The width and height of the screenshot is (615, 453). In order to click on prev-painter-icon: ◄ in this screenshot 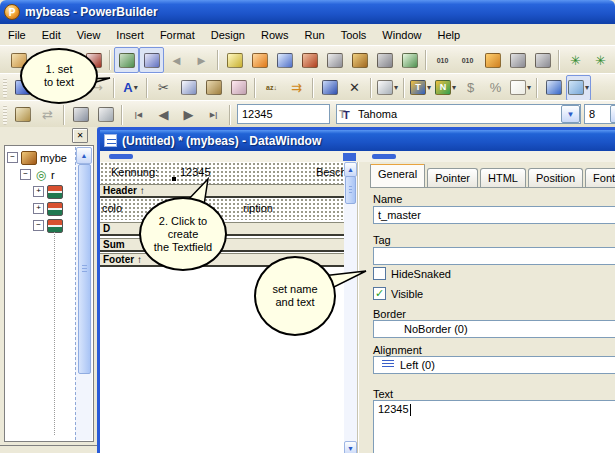, I will do `click(176, 60)`.